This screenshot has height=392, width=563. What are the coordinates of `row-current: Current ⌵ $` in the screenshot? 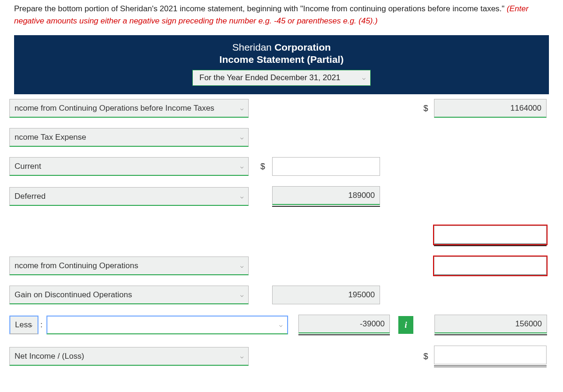 It's located at (282, 166).